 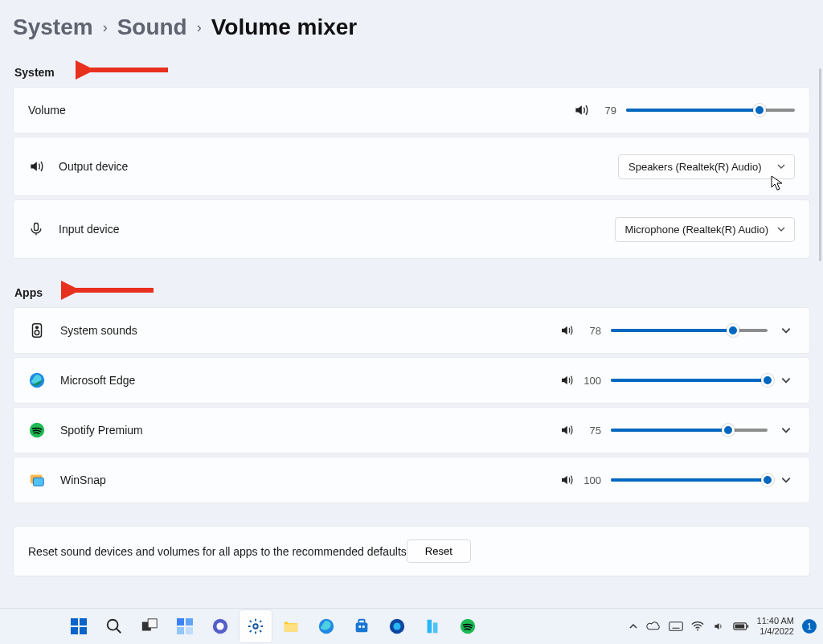 I want to click on widgets-button, so click(x=185, y=626).